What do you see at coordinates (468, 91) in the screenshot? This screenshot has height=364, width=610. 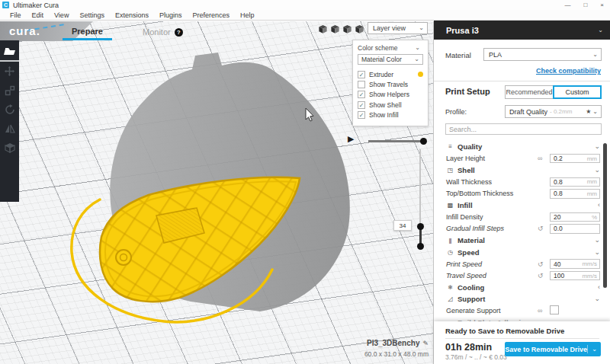 I see `print-setup-title: Print Setup` at bounding box center [468, 91].